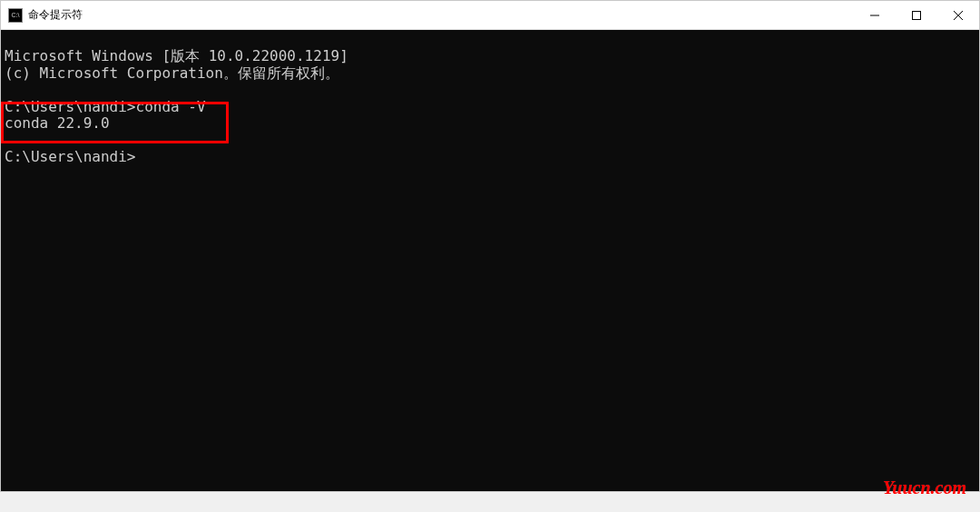  I want to click on terminal-line: Microsoft Windows [版本 10.0.22000.1219], so click(176, 56).